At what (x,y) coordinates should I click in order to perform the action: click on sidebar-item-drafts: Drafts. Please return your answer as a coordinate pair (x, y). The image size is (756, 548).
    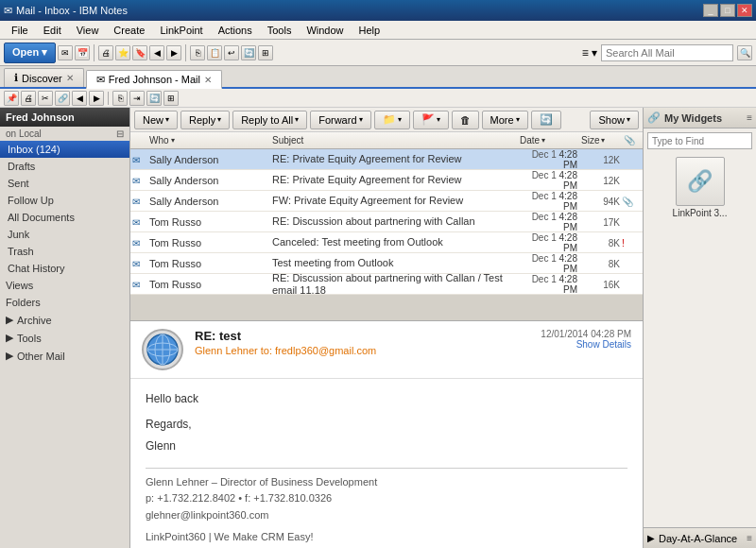
    Looking at the image, I should click on (64, 166).